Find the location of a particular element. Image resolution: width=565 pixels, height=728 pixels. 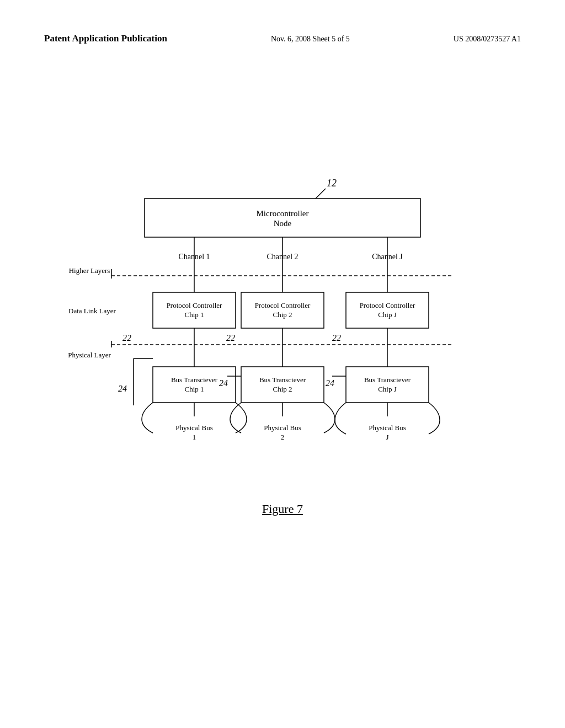

svg-text: Higher Layers is located at coordinates (89, 270).